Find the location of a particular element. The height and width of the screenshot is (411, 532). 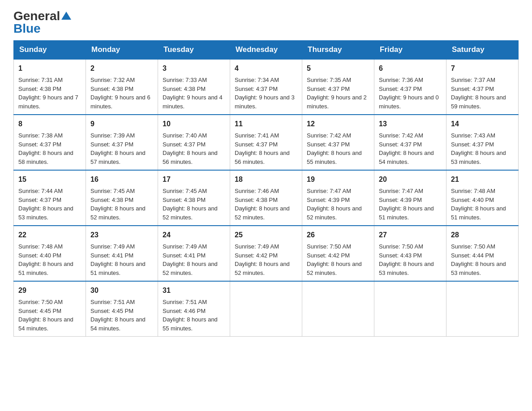

sunrise-text: Sunrise: 7:37 AM is located at coordinates (473, 80).